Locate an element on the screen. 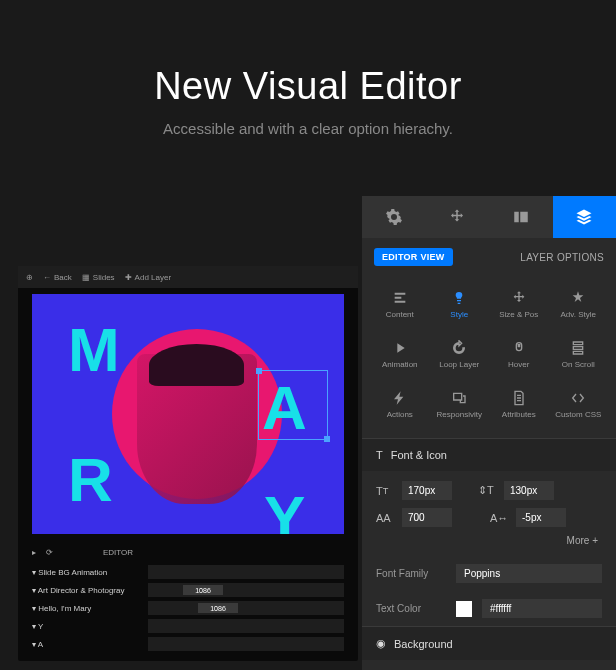 The height and width of the screenshot is (670, 616). timeline-row-label: ▾ Slide BG Animation is located at coordinates (87, 572).